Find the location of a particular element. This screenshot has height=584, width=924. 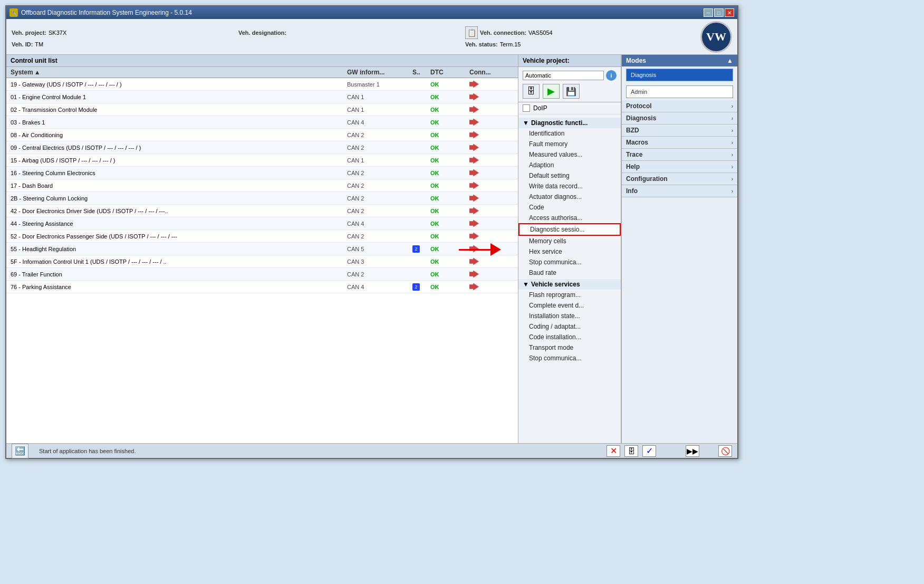

info-button: i is located at coordinates (611, 75).